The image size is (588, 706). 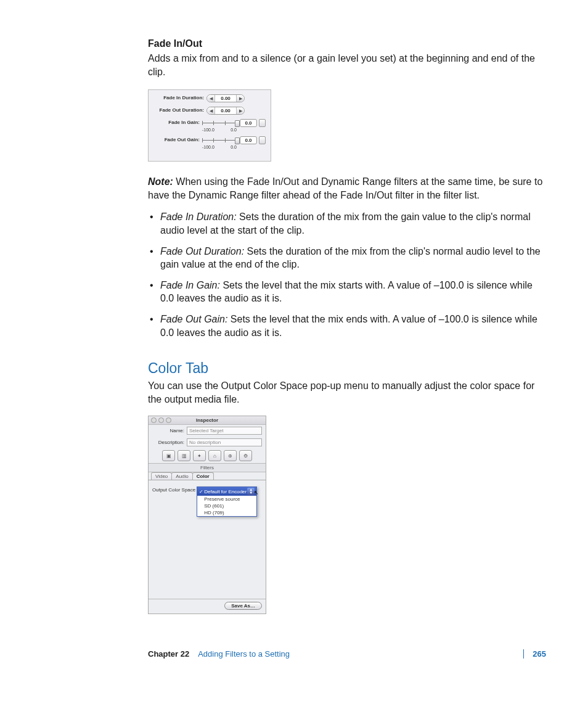 What do you see at coordinates (347, 223) in the screenshot?
I see `list-item: Fade In Duration: Sets the duration of t…` at bounding box center [347, 223].